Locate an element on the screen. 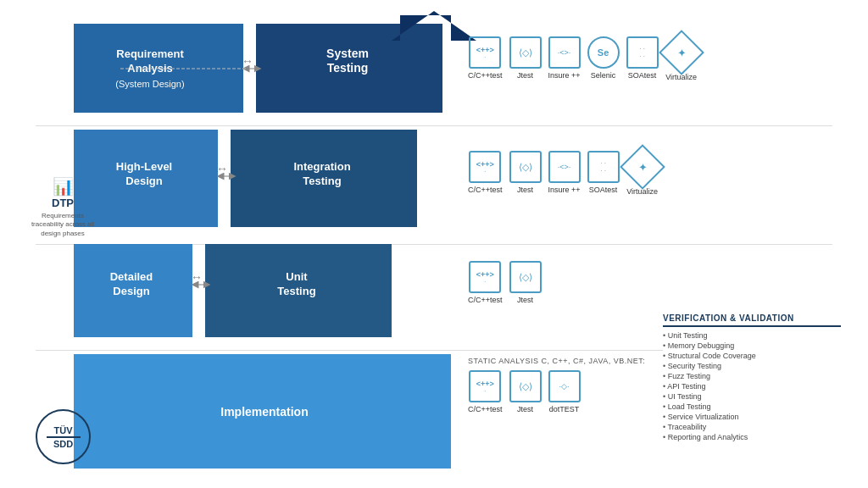  vv-item-4: Security Testing is located at coordinates (752, 366).